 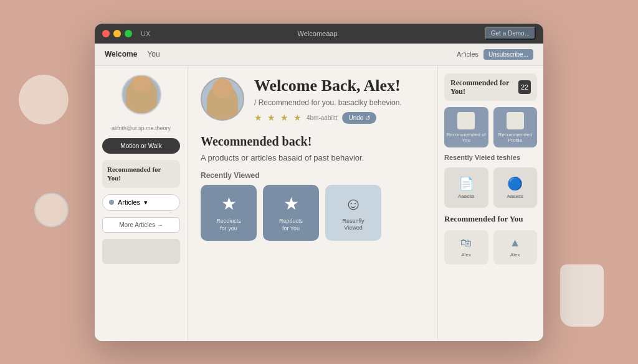 What do you see at coordinates (146, 203) in the screenshot?
I see `articles-chevron: ▾` at bounding box center [146, 203].